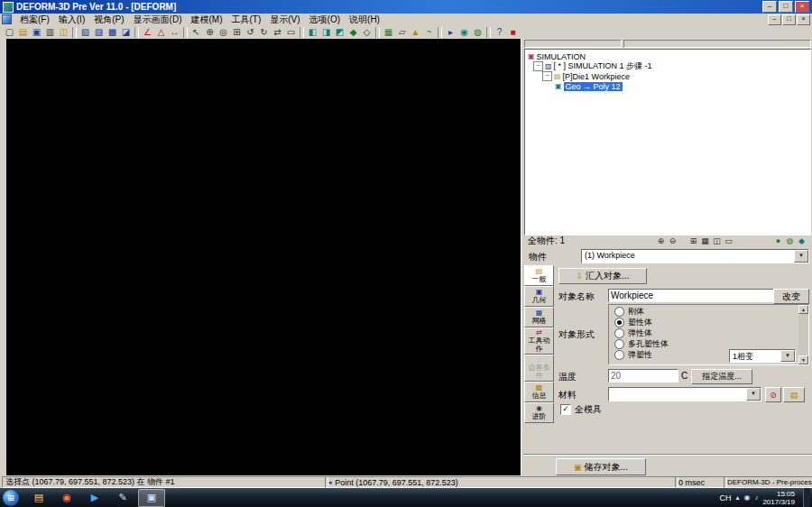 The image size is (812, 507). Describe the element at coordinates (148, 32) in the screenshot. I see `ruler-icon: ∠` at that location.